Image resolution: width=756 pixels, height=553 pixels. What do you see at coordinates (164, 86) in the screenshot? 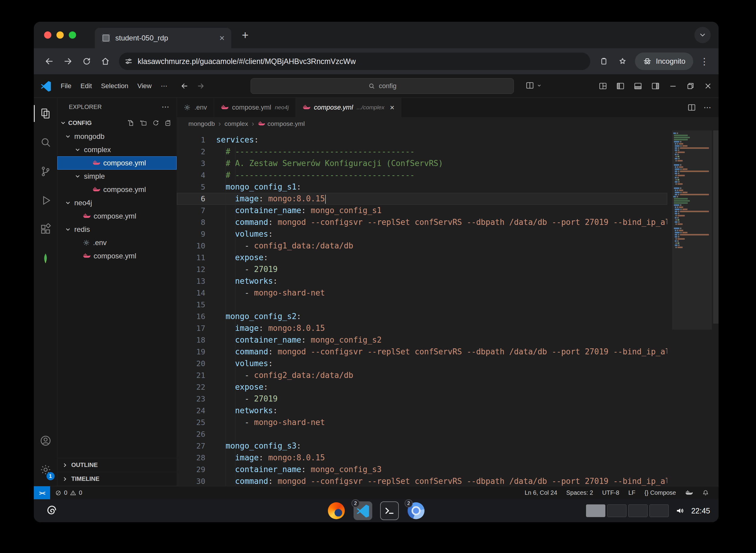
I see `menu-more: ⋯` at bounding box center [164, 86].